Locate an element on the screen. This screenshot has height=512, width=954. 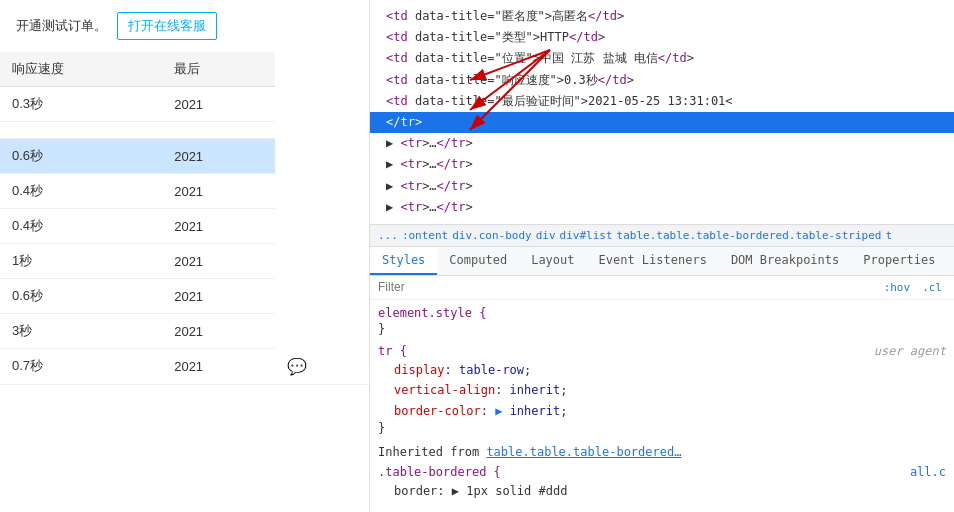
table-bordered-selector: .table-bordered { all.c is located at coordinates (662, 472).